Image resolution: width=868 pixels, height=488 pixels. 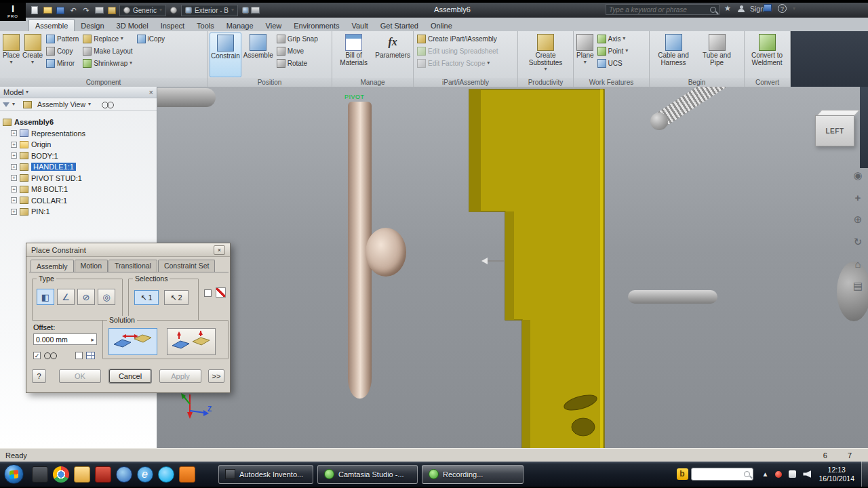 What do you see at coordinates (837, 474) in the screenshot?
I see `taskbar-clock: 12:13 16/10/2014` at bounding box center [837, 474].